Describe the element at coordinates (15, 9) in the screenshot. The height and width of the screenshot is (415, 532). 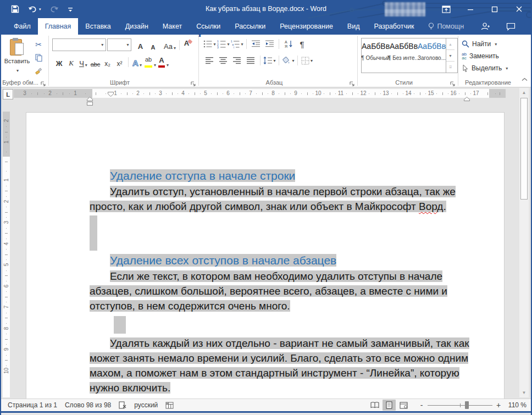
I see `save-icon` at that location.